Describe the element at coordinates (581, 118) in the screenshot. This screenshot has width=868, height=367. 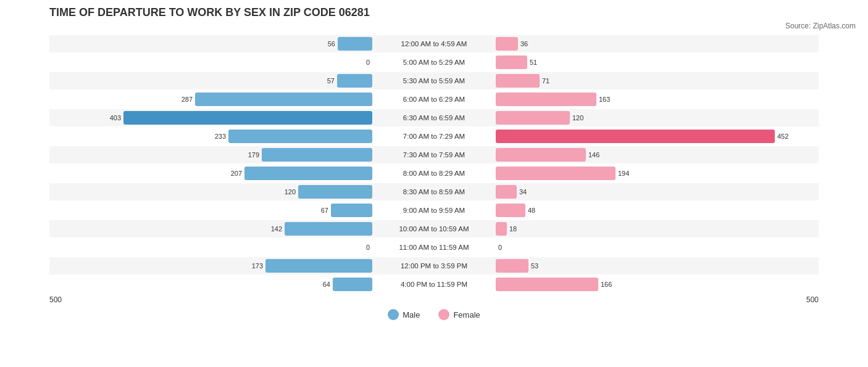
I see `female-value: 120` at that location.